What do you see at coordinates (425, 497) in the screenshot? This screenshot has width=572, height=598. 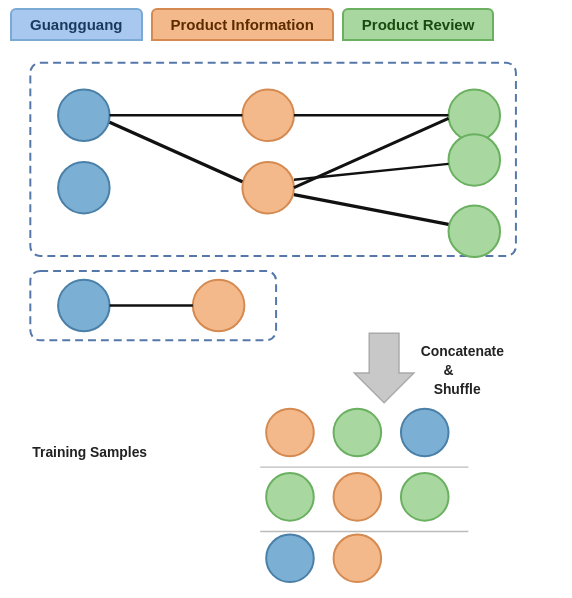 I see `train-b3` at bounding box center [425, 497].